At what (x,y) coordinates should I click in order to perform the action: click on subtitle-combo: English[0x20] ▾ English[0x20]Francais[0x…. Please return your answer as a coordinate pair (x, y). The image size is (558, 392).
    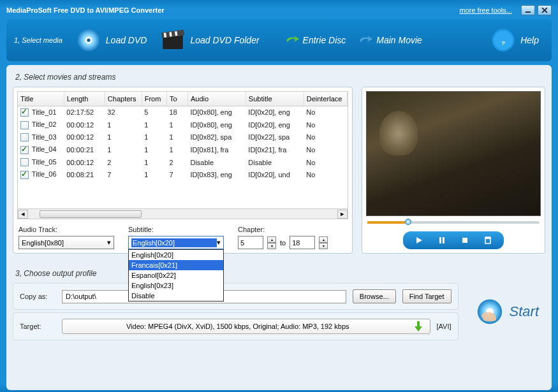
    Looking at the image, I should click on (176, 242).